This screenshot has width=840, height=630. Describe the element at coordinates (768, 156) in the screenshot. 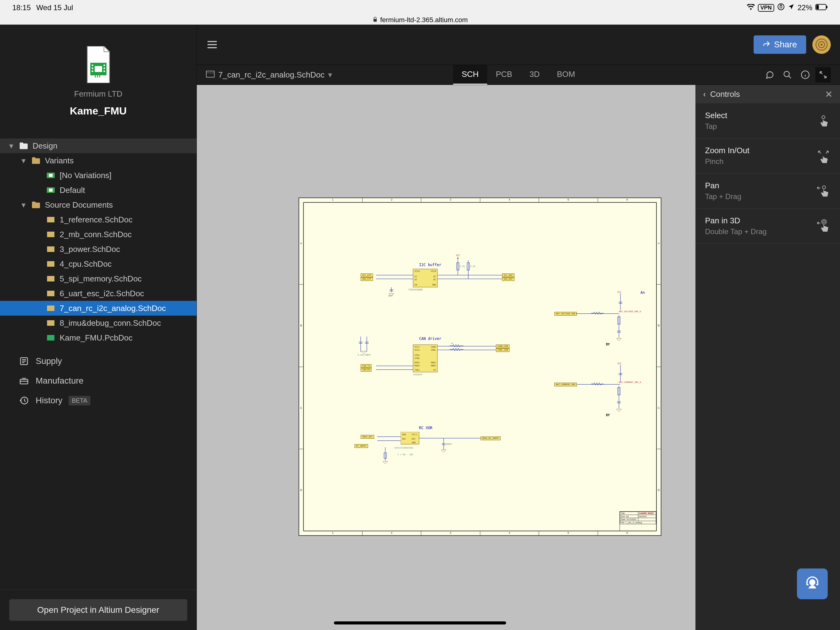

I see `control-zoom: Zoom In/OutPinch` at that location.